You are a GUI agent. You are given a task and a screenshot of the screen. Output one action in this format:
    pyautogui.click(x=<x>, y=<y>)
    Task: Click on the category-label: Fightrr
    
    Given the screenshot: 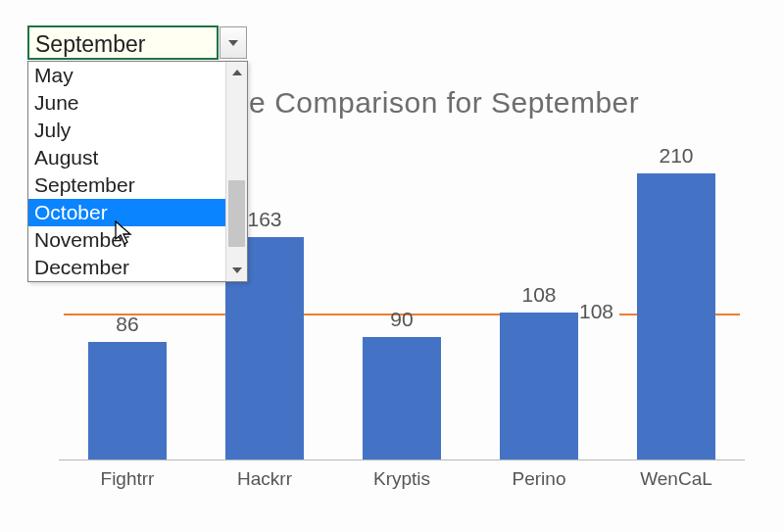 What is the action you would take?
    pyautogui.click(x=127, y=479)
    